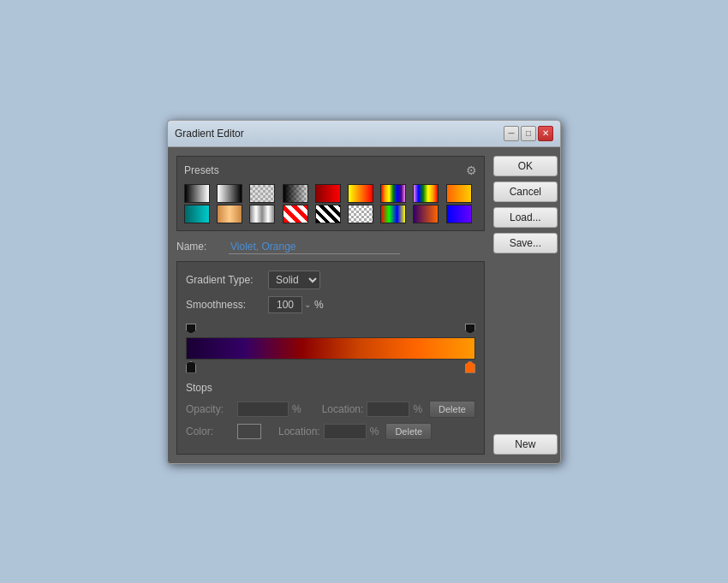 The width and height of the screenshot is (728, 583). Describe the element at coordinates (191, 367) in the screenshot. I see `color-stop-left` at that location.